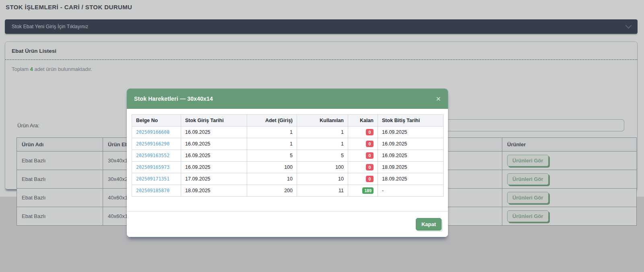 This screenshot has width=644, height=272. I want to click on giris-tarihi-cell: 17.09.2025, so click(214, 179).